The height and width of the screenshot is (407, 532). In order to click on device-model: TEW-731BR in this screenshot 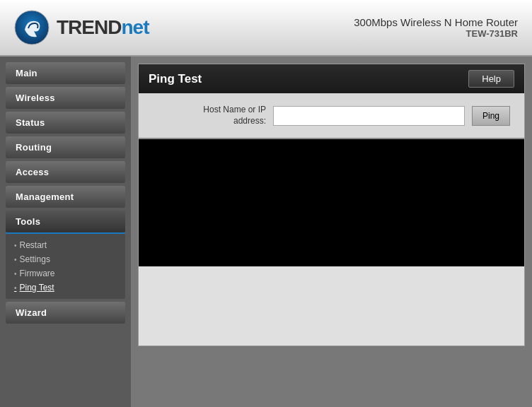, I will do `click(436, 34)`.